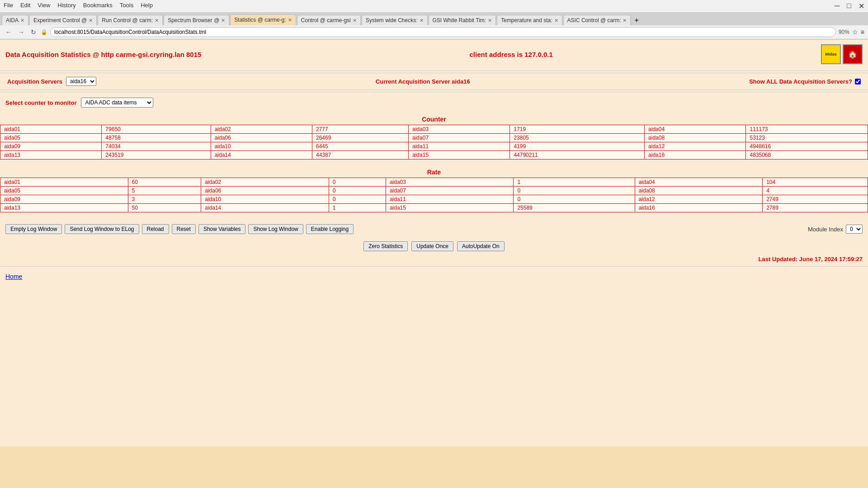 This screenshot has width=868, height=488. I want to click on tab-label: GSI White Rabbit Tim:, so click(459, 20).